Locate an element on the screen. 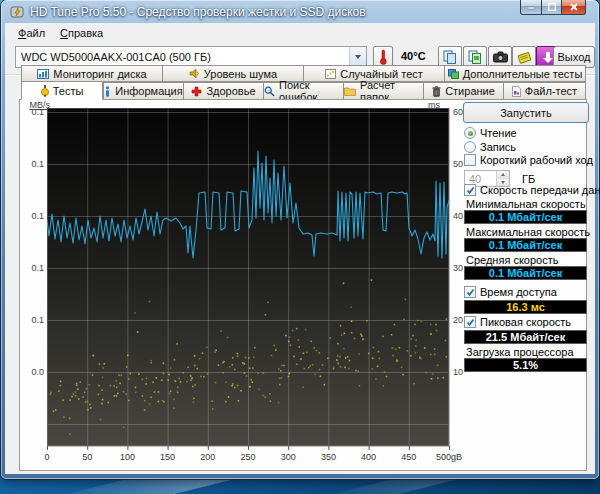 This screenshot has height=494, width=600. tab-label: Мониторинг диска is located at coordinates (100, 74).